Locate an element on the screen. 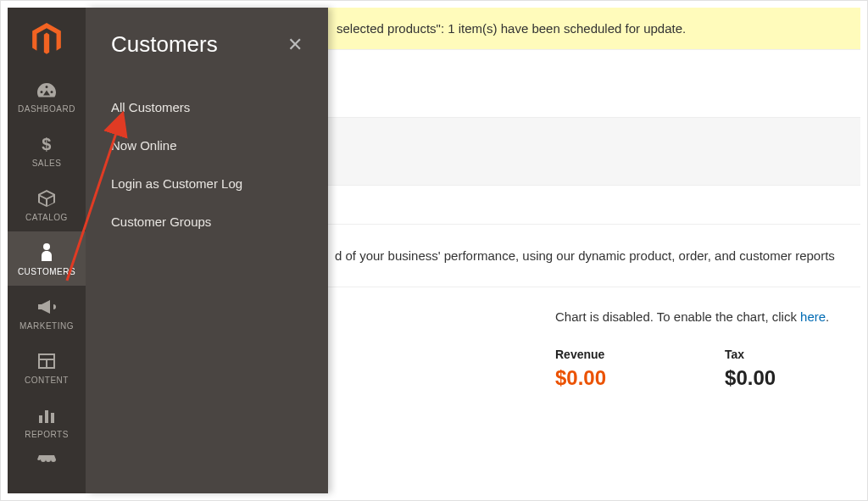 Image resolution: width=868 pixels, height=501 pixels. nav-stores-partial is located at coordinates (47, 461).